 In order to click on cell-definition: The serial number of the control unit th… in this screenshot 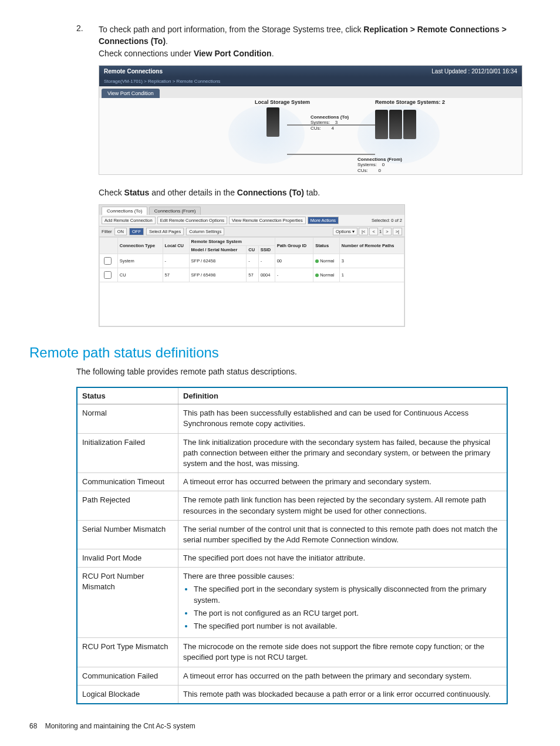, I will do `click(343, 534)`.